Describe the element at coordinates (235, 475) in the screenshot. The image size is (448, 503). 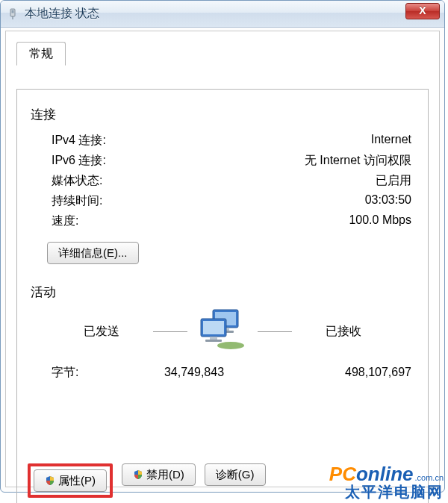
I see `diagnose-button: 诊断(G)` at that location.